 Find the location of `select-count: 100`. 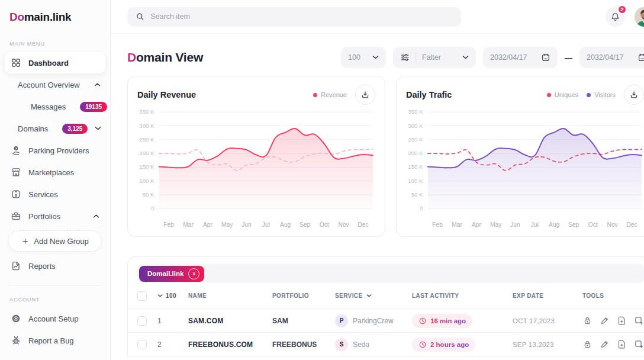

select-count: 100 is located at coordinates (173, 296).